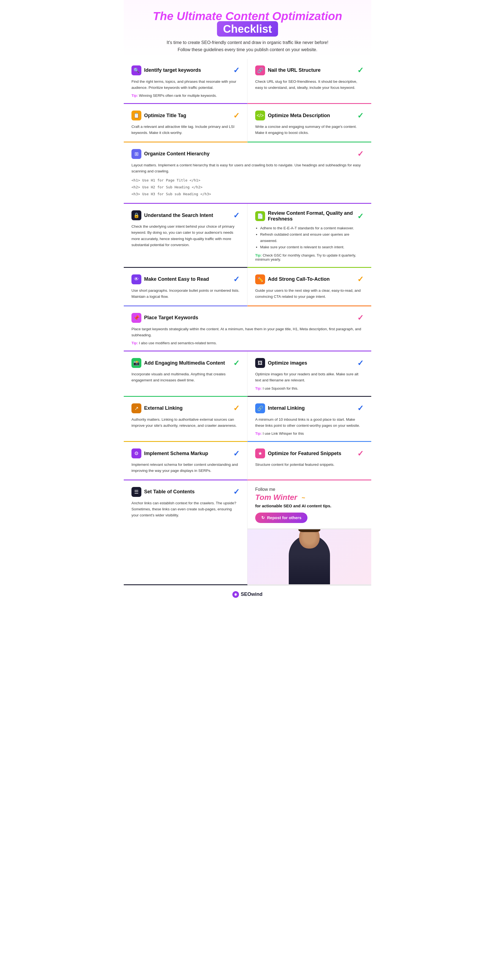 The width and height of the screenshot is (495, 980). I want to click on row-10: ☰ Set Table of Contents ✓ Anchor links c…, so click(247, 533).